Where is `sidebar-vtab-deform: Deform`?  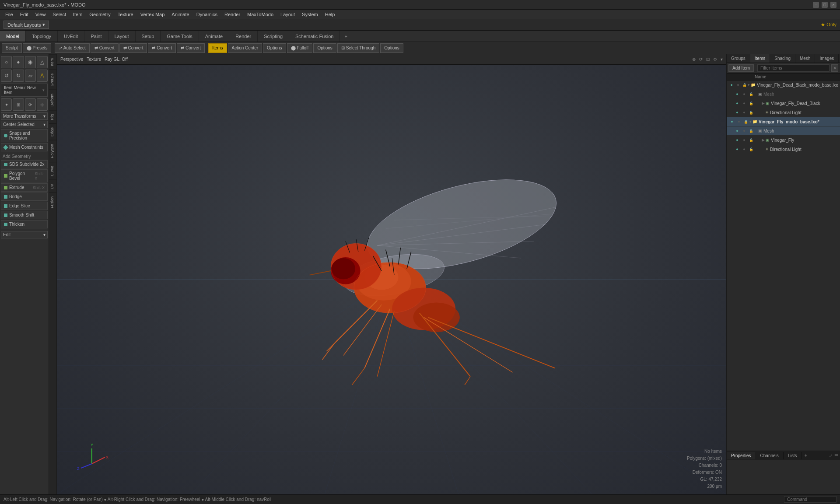
sidebar-vtab-deform: Deform is located at coordinates (52, 100).